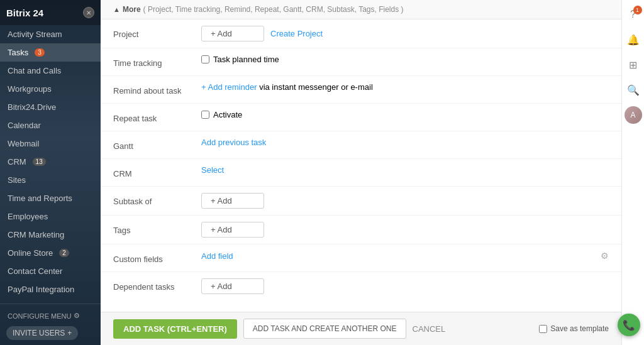  Describe the element at coordinates (24, 126) in the screenshot. I see `sidebar-item-label: Calendar` at that location.